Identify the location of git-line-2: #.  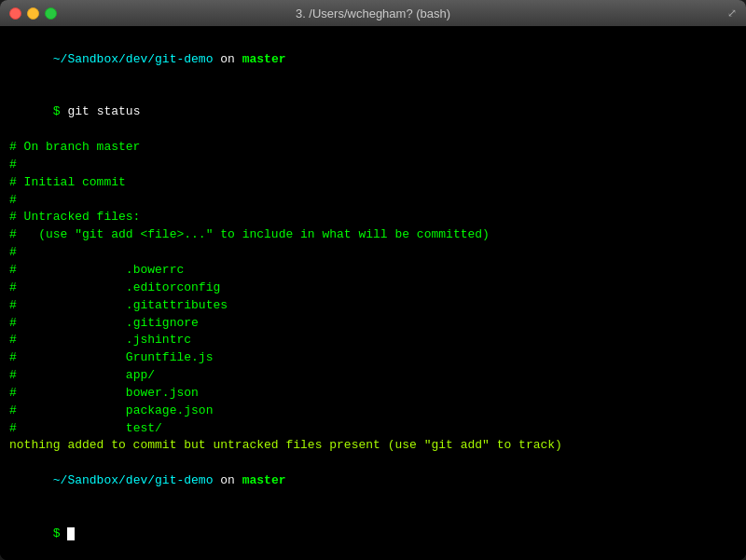
(373, 166).